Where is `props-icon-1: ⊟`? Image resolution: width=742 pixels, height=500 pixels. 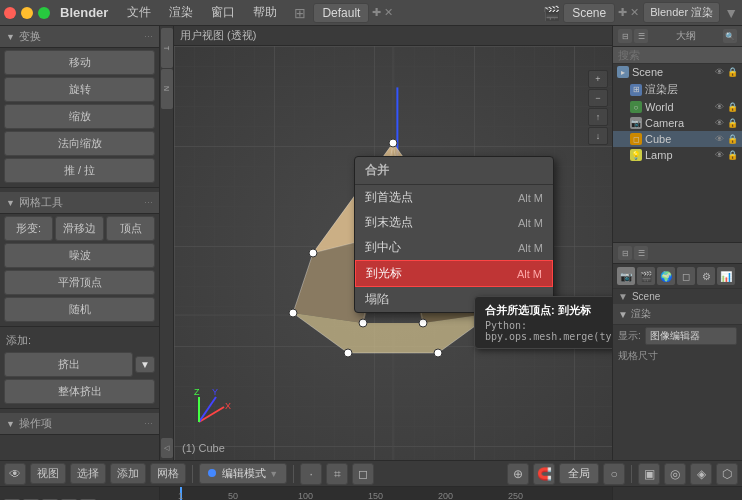 props-icon-1: ⊟ is located at coordinates (625, 253).